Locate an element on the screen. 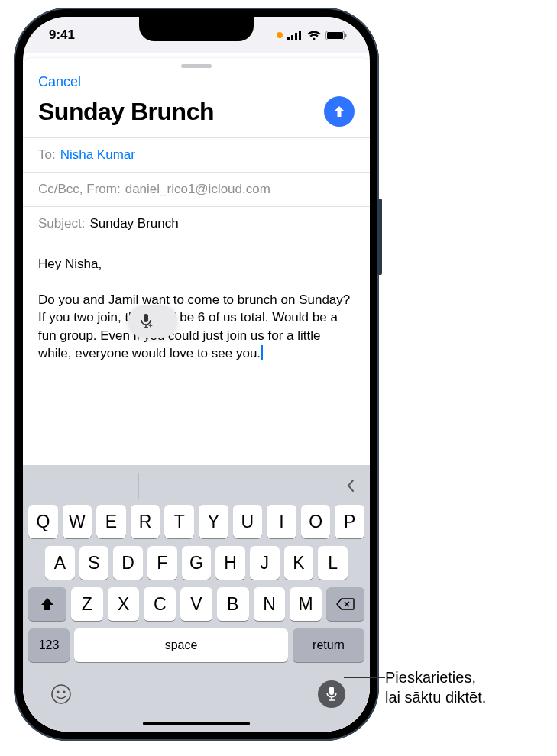 This screenshot has height=756, width=557. key-row-4: 123 space return is located at coordinates (196, 645).